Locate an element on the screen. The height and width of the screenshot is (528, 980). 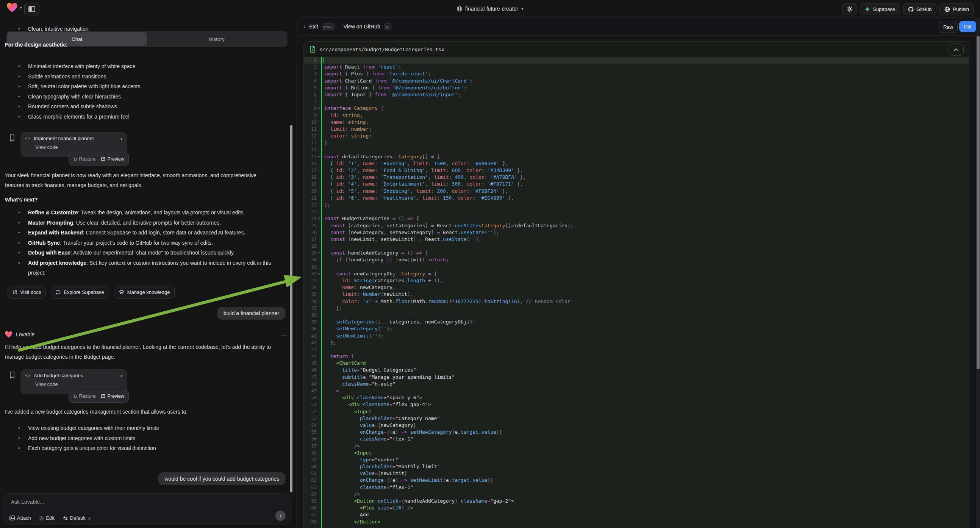
edit-mode-button: ◎ Edit is located at coordinates (47, 518).